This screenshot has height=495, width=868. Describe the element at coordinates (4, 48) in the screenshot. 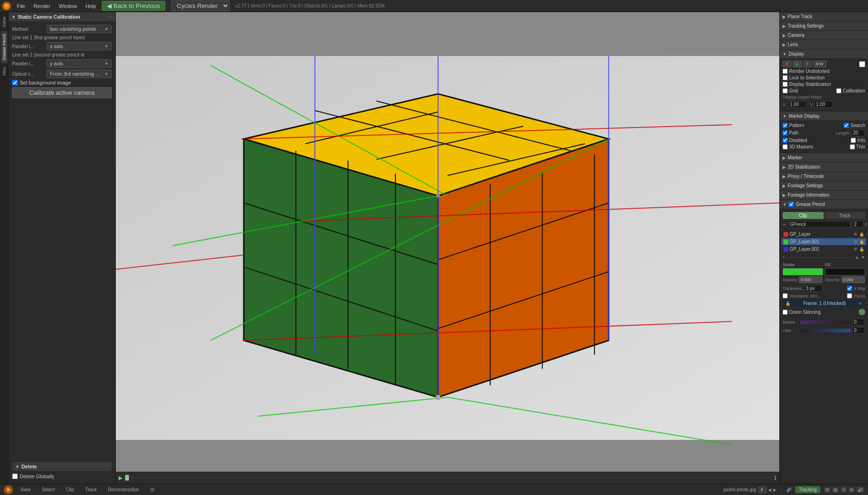

I see `tab-grease-pencil: Grease Pencil` at that location.